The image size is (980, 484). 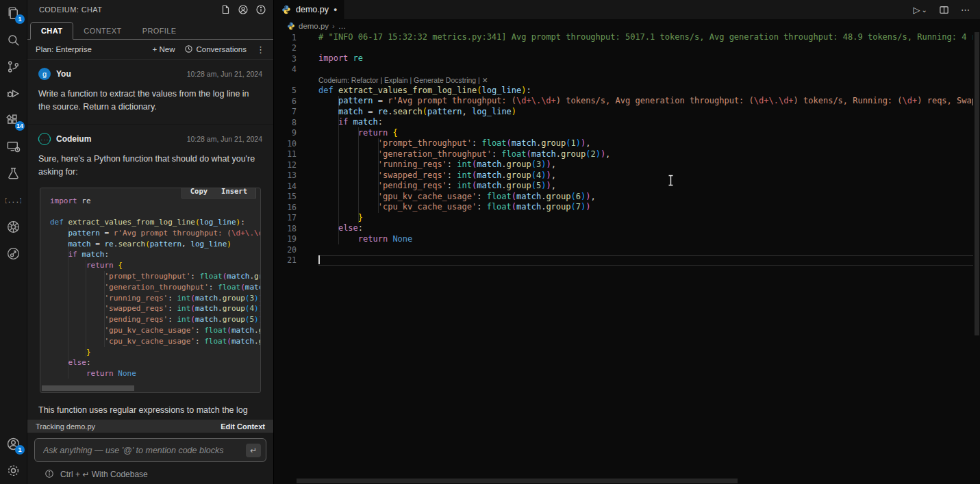 I want to click on history-clock-icon, so click(x=189, y=49).